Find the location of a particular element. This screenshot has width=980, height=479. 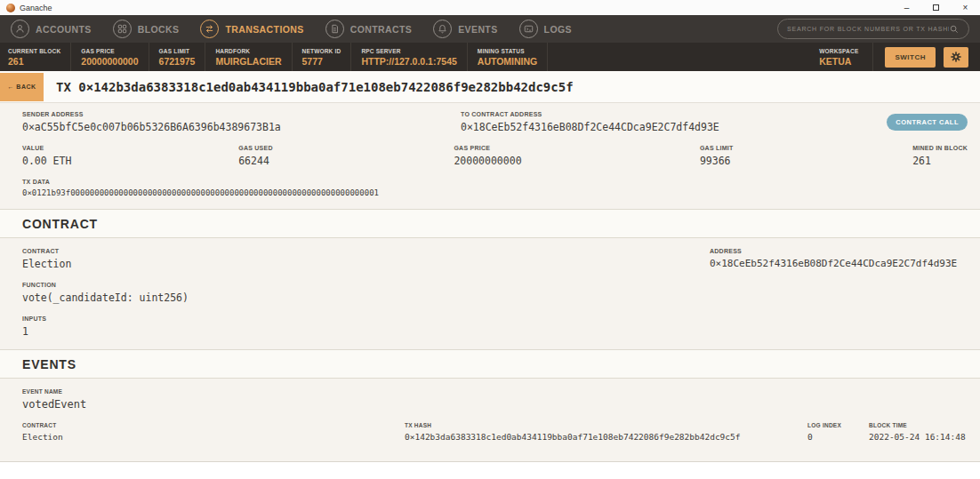

event-name-value: votedEvent is located at coordinates (54, 404).